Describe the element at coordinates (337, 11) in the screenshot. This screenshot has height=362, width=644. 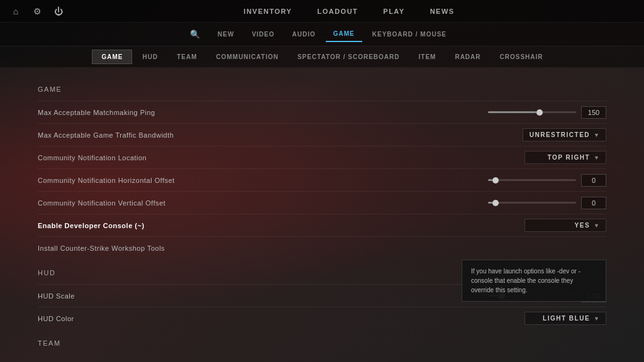
I see `nav-loadout: LOADOUT` at that location.